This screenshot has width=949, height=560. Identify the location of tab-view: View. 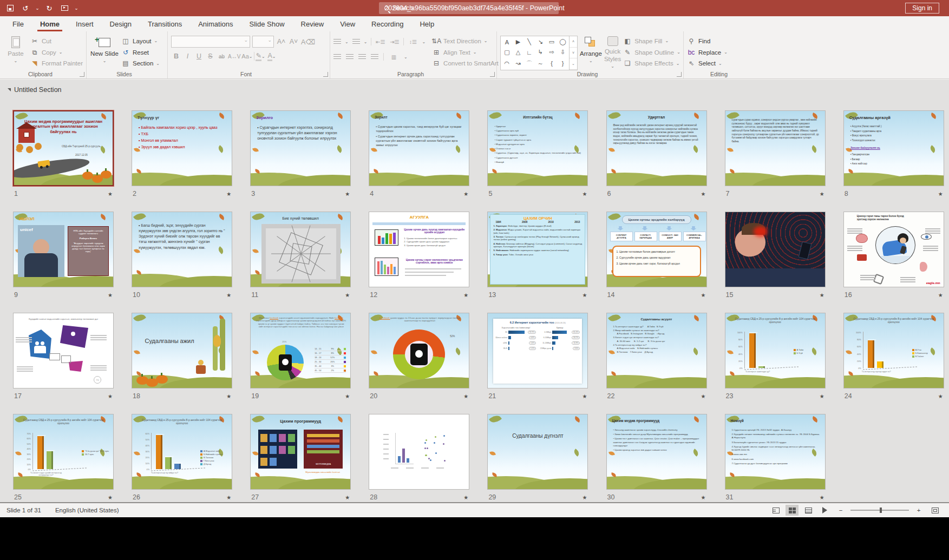
(348, 24).